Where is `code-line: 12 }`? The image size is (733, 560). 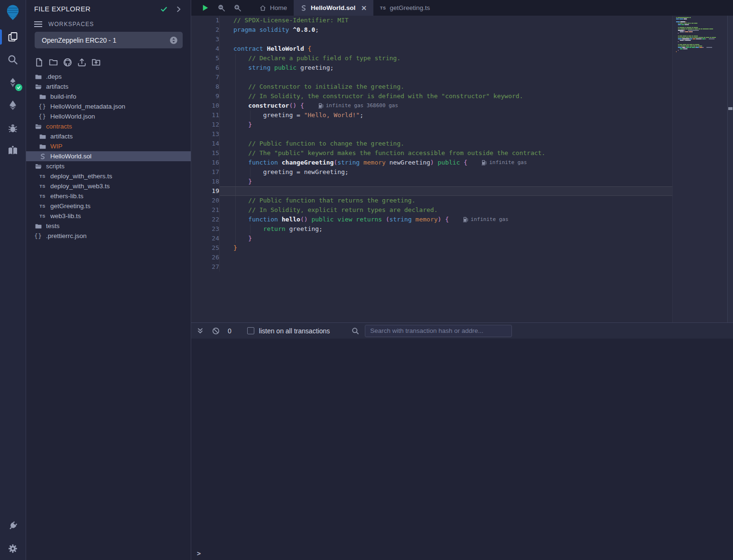 code-line: 12 } is located at coordinates (432, 125).